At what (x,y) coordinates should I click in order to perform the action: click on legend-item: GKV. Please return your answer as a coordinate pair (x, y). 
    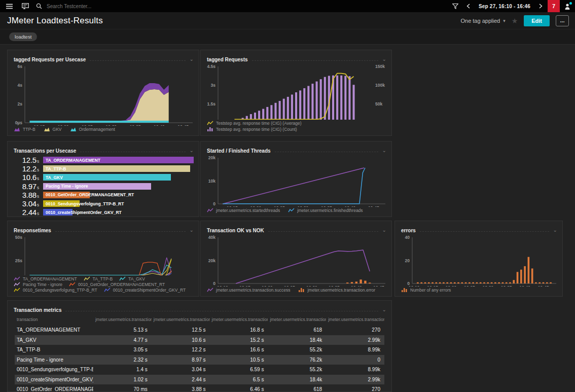
    Looking at the image, I should click on (53, 129).